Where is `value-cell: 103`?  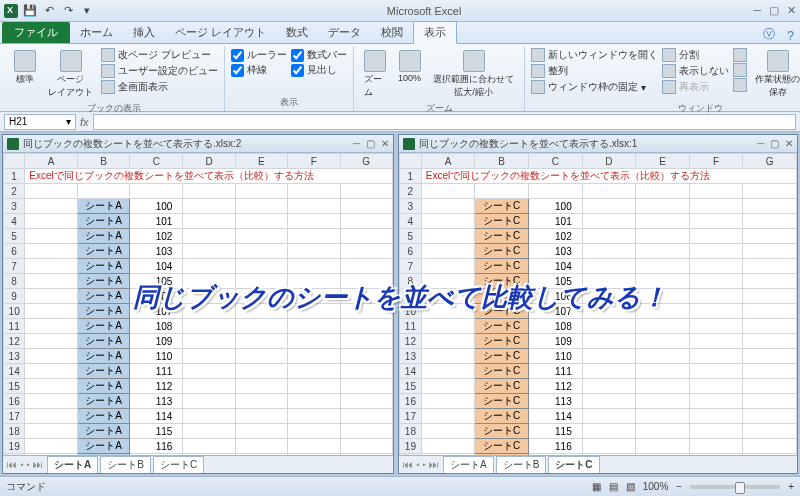
value-cell: 103 is located at coordinates (555, 252).